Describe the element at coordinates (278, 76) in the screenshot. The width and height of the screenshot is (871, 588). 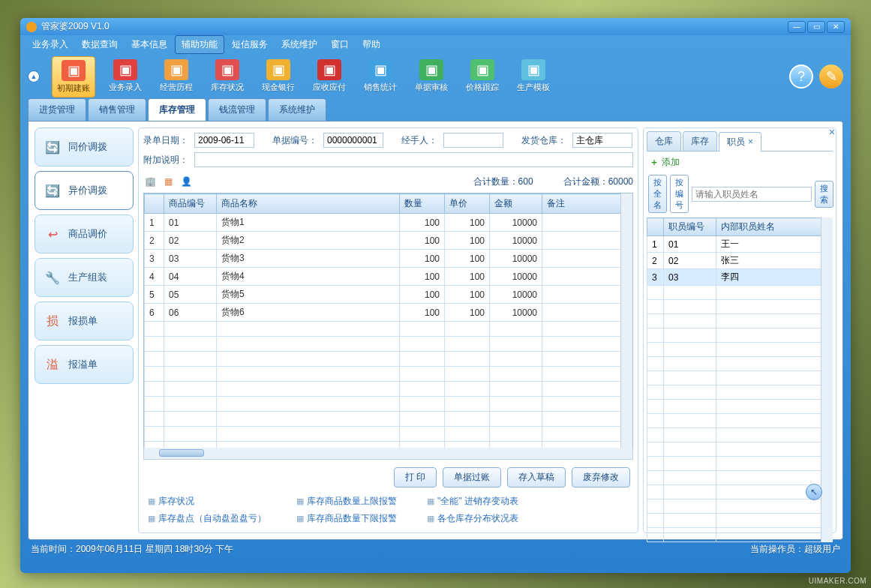
I see `toolbar-4: ▣现金银行` at that location.